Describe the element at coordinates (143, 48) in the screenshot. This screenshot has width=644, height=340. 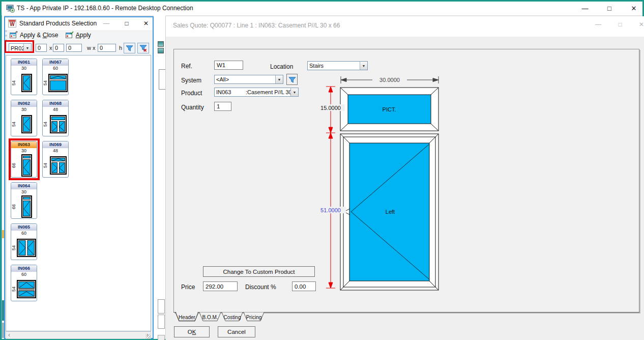
I see `filter-clear-button` at that location.